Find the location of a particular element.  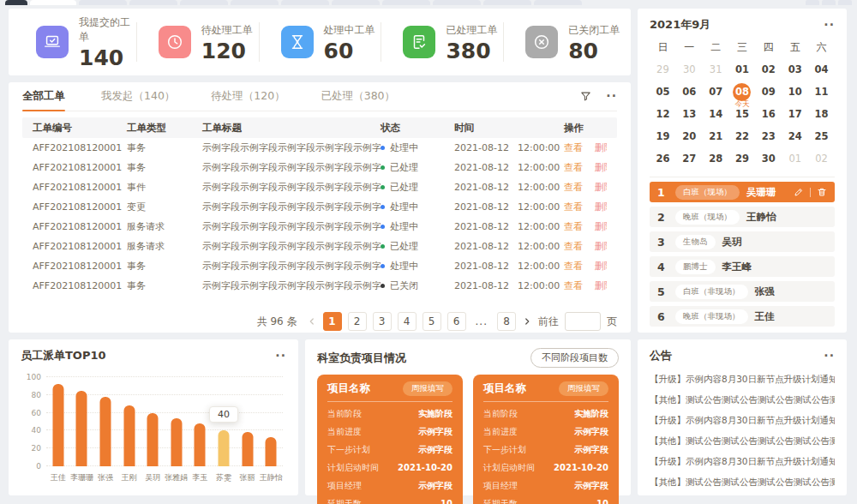

calendar-day: 28 is located at coordinates (716, 159).